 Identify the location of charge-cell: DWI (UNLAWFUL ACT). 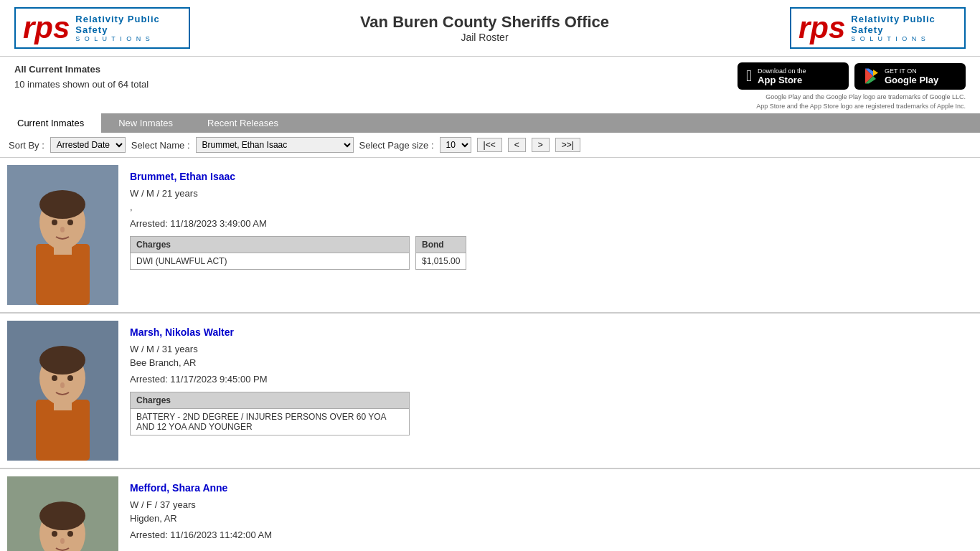
(270, 261).